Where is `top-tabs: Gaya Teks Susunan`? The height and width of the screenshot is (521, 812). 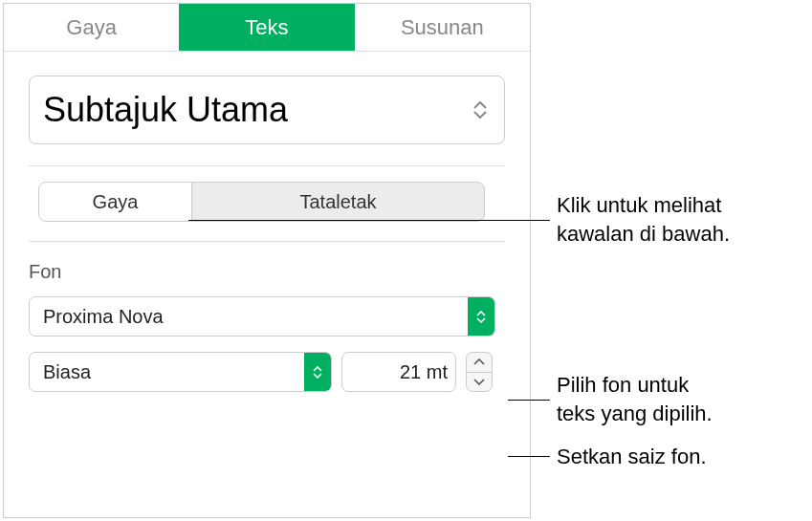
top-tabs: Gaya Teks Susunan is located at coordinates (267, 28).